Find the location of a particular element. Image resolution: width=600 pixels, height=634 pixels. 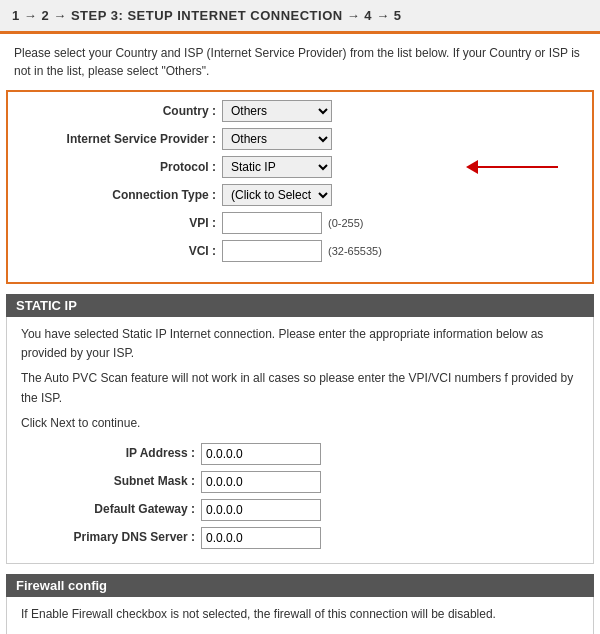

gateway-label: Default Gateway : is located at coordinates (111, 510).